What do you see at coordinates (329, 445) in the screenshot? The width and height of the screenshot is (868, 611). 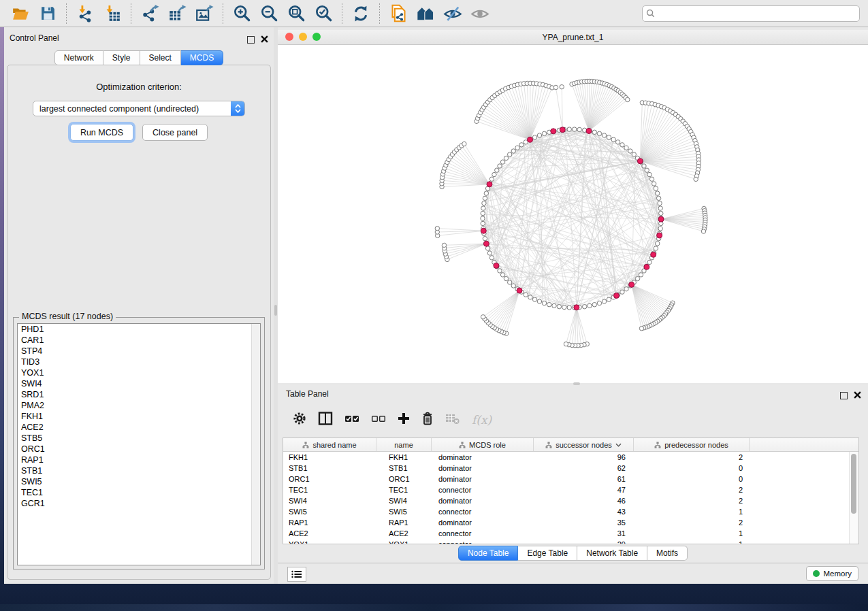 I see `column-header-shared-name: shared name` at bounding box center [329, 445].